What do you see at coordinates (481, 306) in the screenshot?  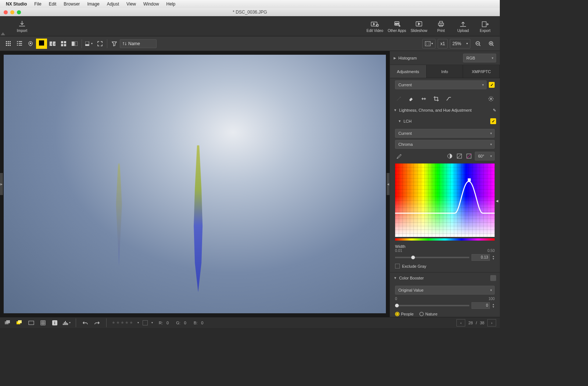 I see `color-booster-value: 0` at bounding box center [481, 306].